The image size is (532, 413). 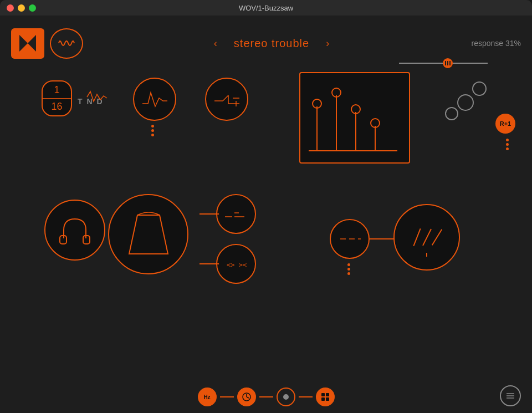 I want to click on next-preset-button: ›, so click(x=328, y=43).